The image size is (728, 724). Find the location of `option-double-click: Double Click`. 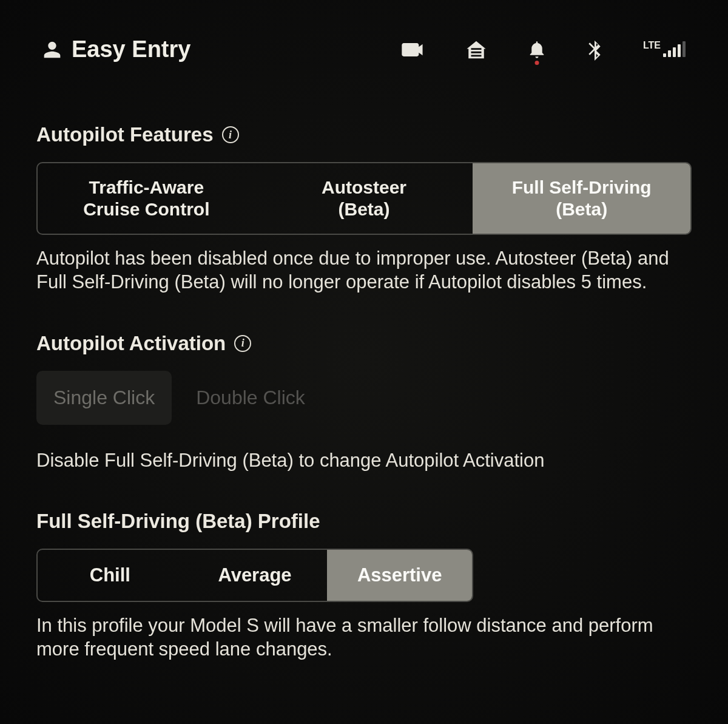

option-double-click: Double Click is located at coordinates (251, 398).